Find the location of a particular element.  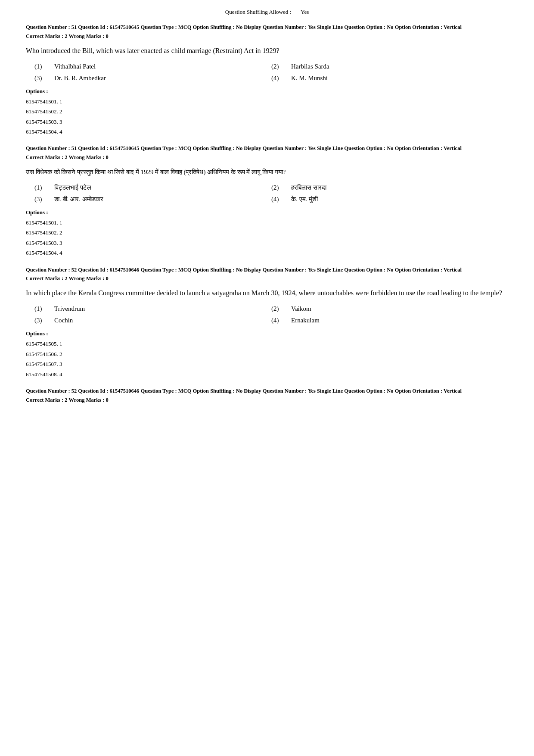

shuffling-label: Question Shuffling Allowed : is located at coordinates (258, 12).